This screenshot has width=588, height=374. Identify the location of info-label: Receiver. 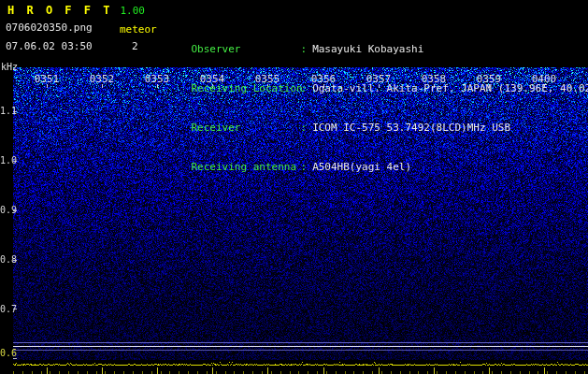
(247, 128).